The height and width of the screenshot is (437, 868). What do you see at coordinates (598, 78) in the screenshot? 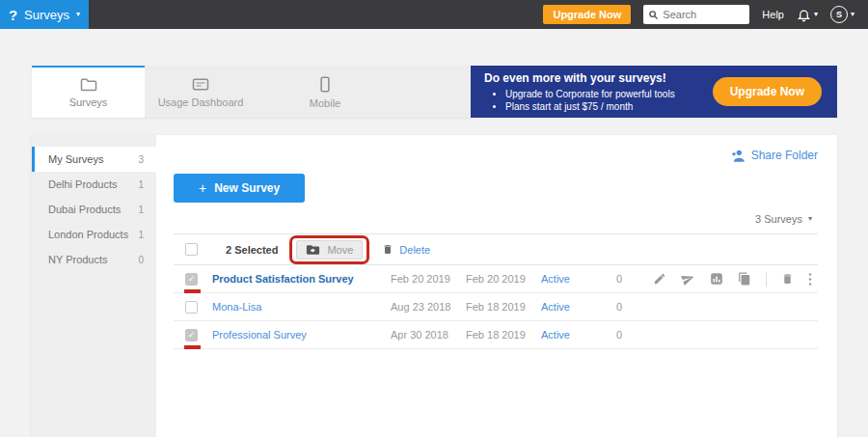
I see `promo-title: Do even more with your surveys!` at bounding box center [598, 78].